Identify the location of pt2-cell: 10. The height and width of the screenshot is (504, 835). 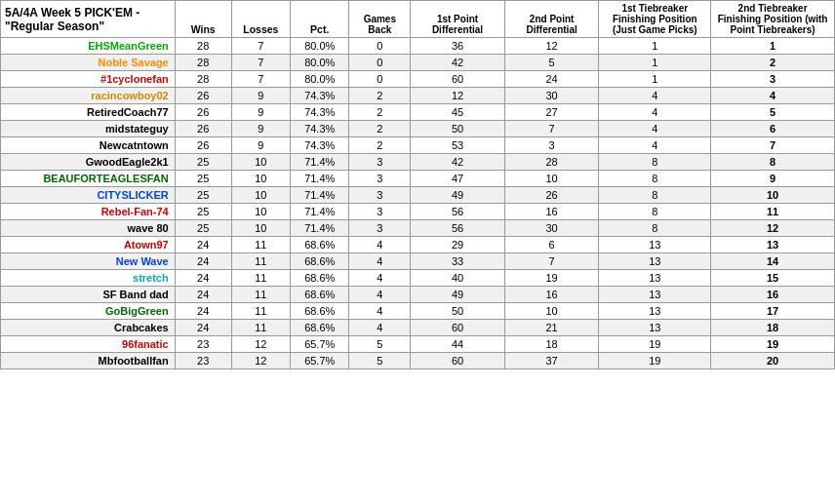
(552, 312).